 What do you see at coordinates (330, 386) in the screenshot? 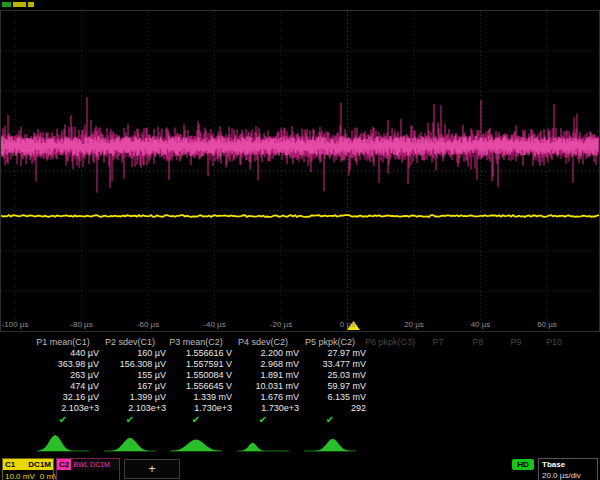
I see `measure-value: 59.97 mV` at bounding box center [330, 386].